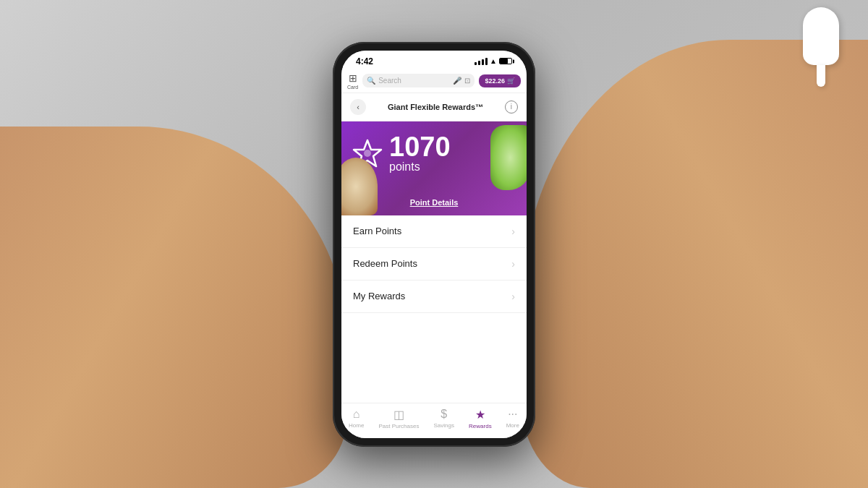  I want to click on nav-item-more: ··· More, so click(513, 418).